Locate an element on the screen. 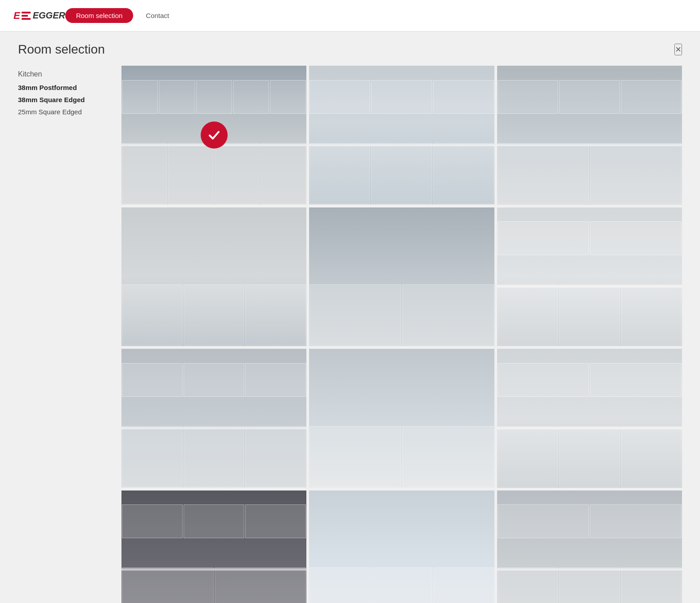 This screenshot has height=603, width=700. grid-item-k12 is located at coordinates (589, 547).